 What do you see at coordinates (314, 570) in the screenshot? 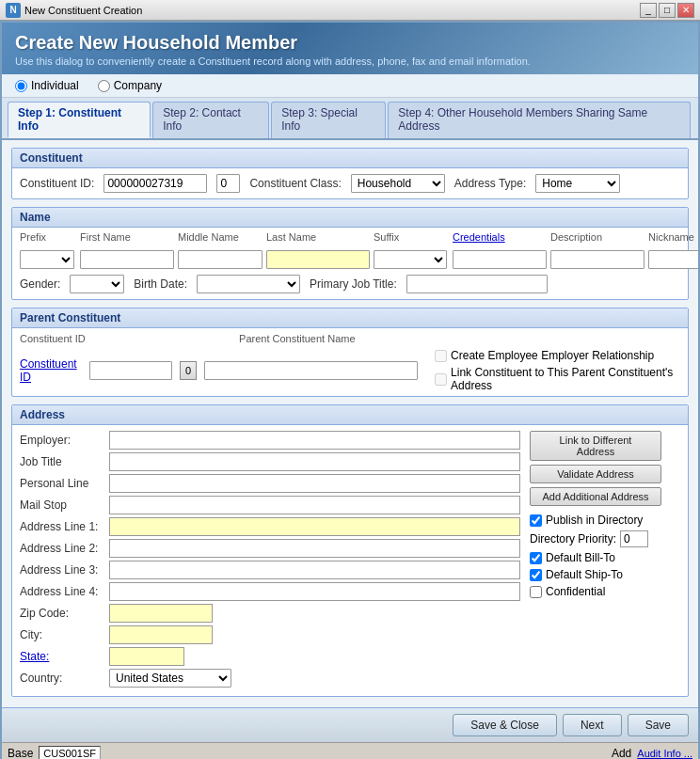
I see `addressline3-input` at bounding box center [314, 570].